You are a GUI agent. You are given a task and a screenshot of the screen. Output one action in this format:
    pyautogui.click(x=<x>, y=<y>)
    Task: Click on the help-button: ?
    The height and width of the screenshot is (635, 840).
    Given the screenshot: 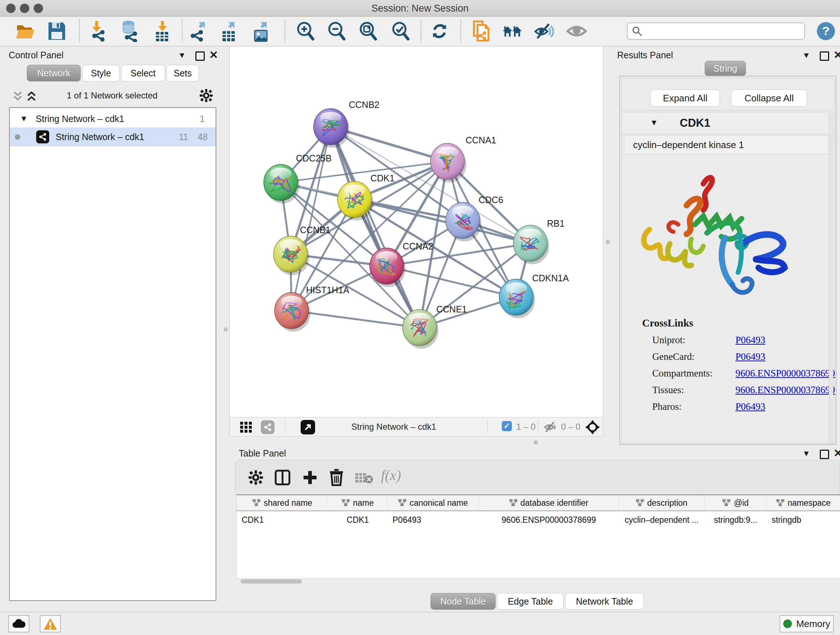 What is the action you would take?
    pyautogui.click(x=826, y=31)
    